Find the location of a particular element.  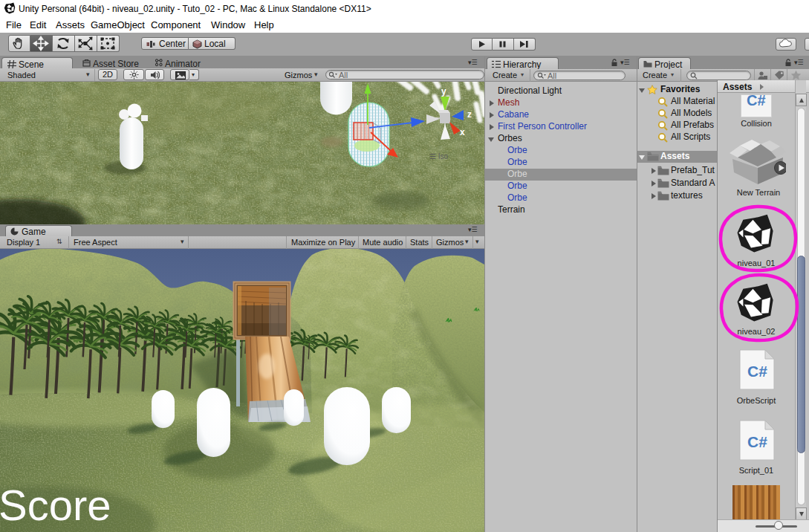

svg-text: ☰ Iso is located at coordinates (439, 156).